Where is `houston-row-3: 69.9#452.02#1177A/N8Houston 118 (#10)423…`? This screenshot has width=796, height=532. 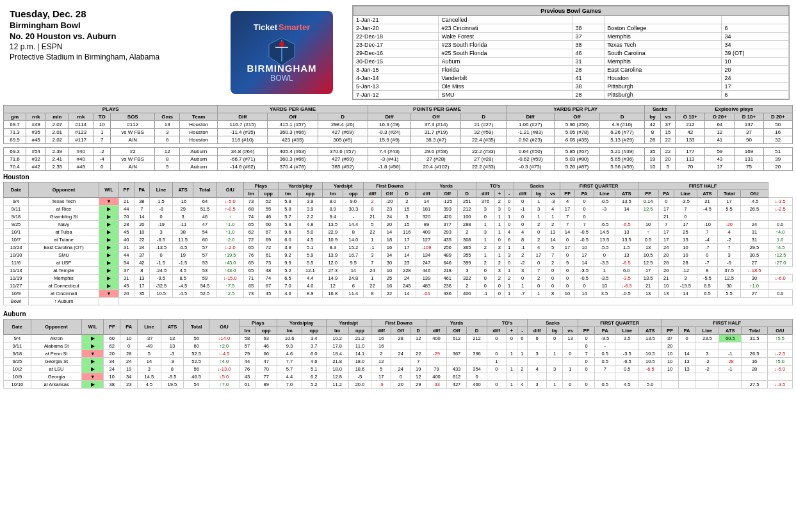
houston-row-3: 69.9#452.02#1177A/N8Houston 118 (#10)423… is located at coordinates (398, 140).